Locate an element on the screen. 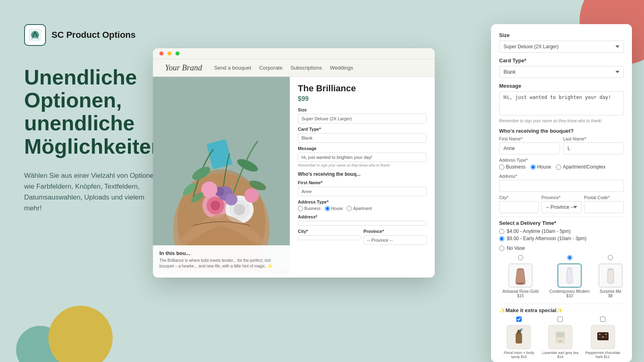  no-vase-radio is located at coordinates (502, 249).